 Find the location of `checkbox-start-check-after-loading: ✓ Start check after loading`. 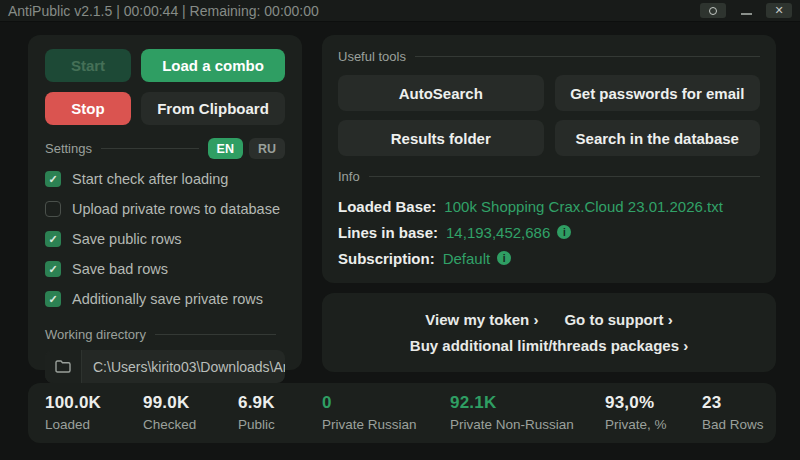

checkbox-start-check-after-loading: ✓ Start check after loading is located at coordinates (165, 179).